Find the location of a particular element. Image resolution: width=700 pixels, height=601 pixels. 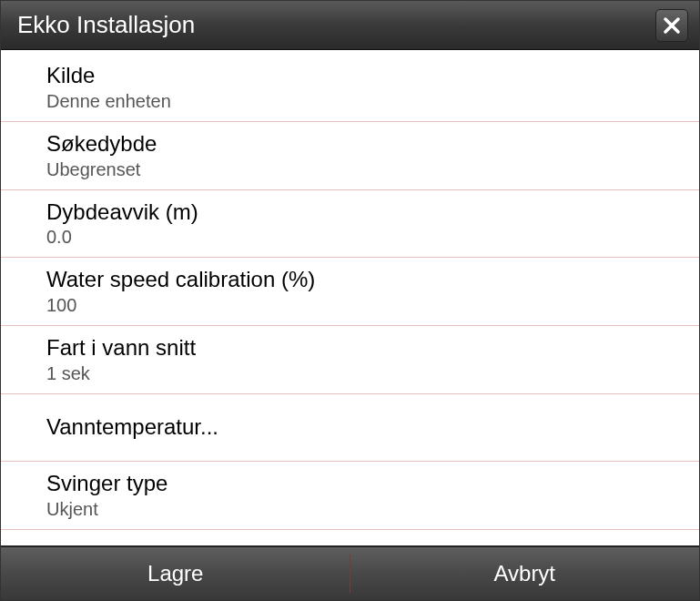

setting-label: Svinger type is located at coordinates (364, 484).